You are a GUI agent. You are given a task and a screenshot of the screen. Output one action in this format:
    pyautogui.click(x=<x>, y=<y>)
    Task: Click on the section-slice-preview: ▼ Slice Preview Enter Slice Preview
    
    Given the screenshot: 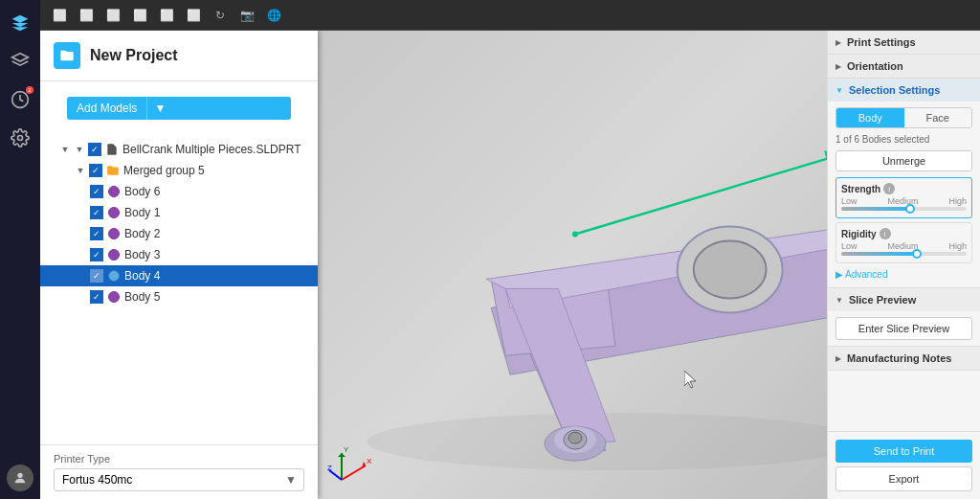 What is the action you would take?
    pyautogui.click(x=903, y=318)
    